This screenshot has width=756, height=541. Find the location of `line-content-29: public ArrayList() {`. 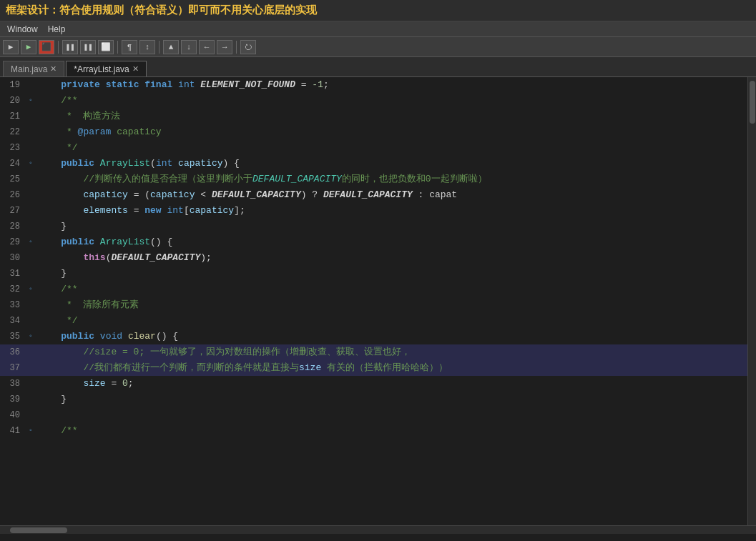

line-content-29: public ArrayList() { is located at coordinates (392, 242).